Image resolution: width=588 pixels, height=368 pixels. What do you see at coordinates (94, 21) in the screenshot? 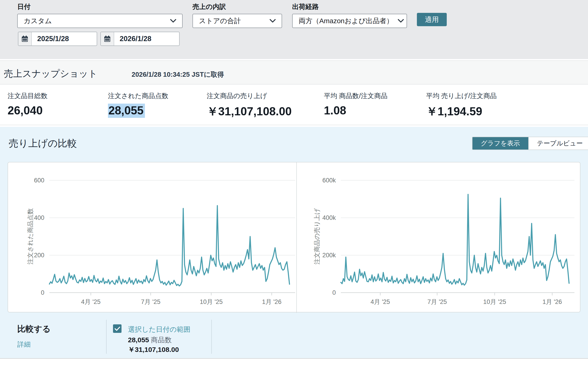
I see `date-range-select-value: カスタム` at bounding box center [94, 21].